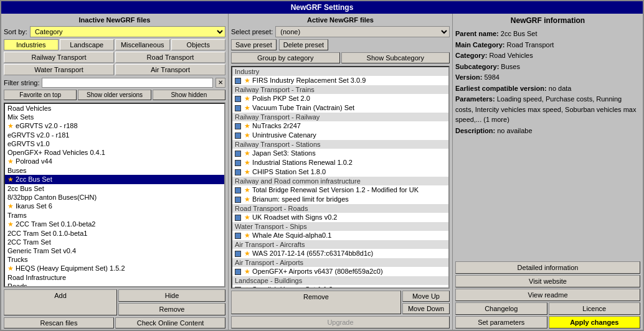  Describe the element at coordinates (362, 32) in the screenshot. I see `preset-select: (none)` at that location.